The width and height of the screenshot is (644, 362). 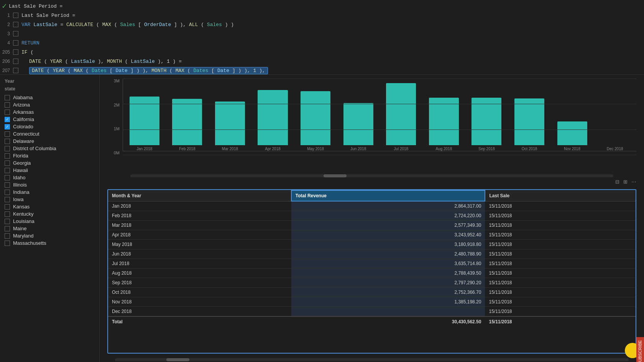 I want to click on table-row-5: Jun 20182,480,788.9015/11/2018, so click(x=372, y=254).